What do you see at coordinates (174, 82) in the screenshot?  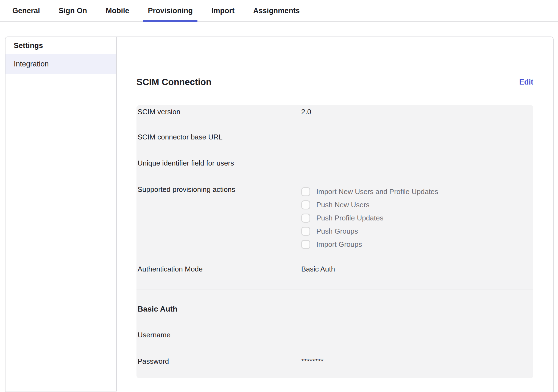 I see `page-title: SCIM Connection` at bounding box center [174, 82].